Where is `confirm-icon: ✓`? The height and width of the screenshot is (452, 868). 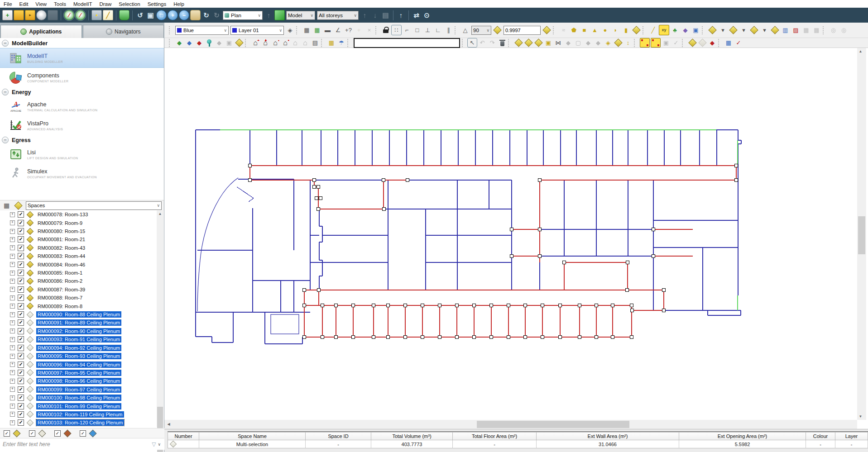 confirm-icon: ✓ is located at coordinates (676, 43).